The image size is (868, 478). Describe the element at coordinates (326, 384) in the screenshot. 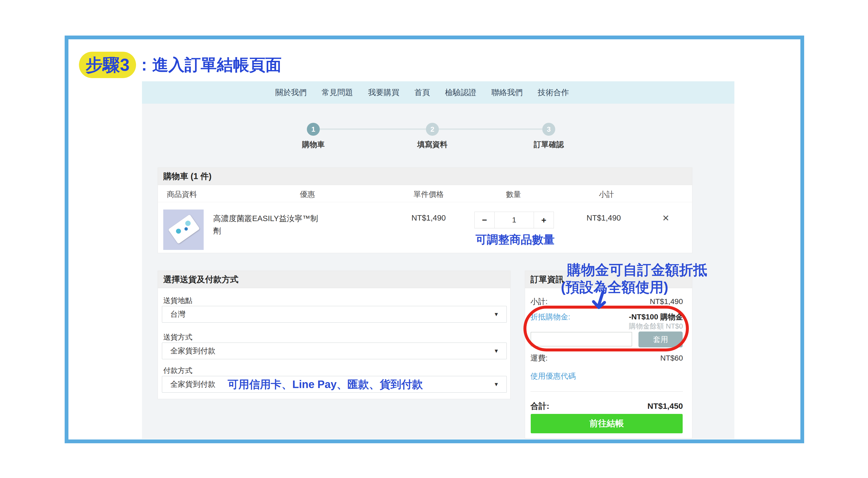

I see `payment-annotation: 可用信用卡、Line Pay、匯款、貨到付款` at that location.